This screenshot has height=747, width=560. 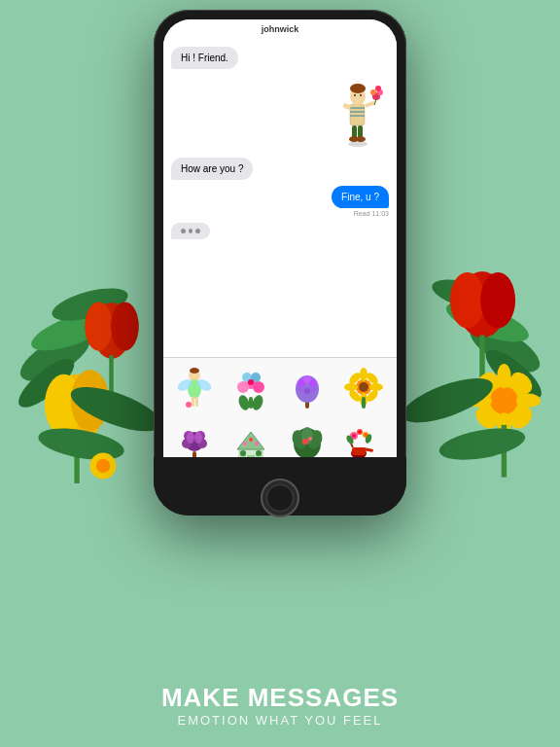 I want to click on app-tagline-subtitle: EMOTION WHAT YOU FEEL, so click(x=280, y=720).